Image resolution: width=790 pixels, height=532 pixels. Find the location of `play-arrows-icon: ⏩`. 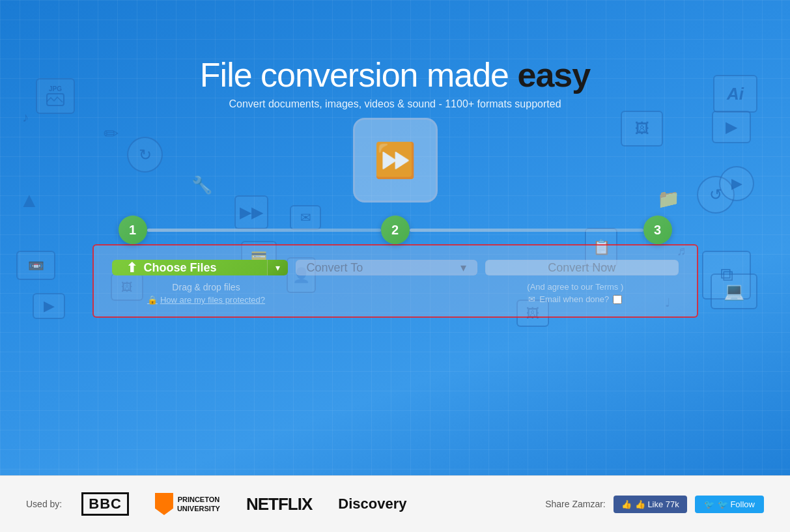

play-arrows-icon: ⏩ is located at coordinates (395, 160).